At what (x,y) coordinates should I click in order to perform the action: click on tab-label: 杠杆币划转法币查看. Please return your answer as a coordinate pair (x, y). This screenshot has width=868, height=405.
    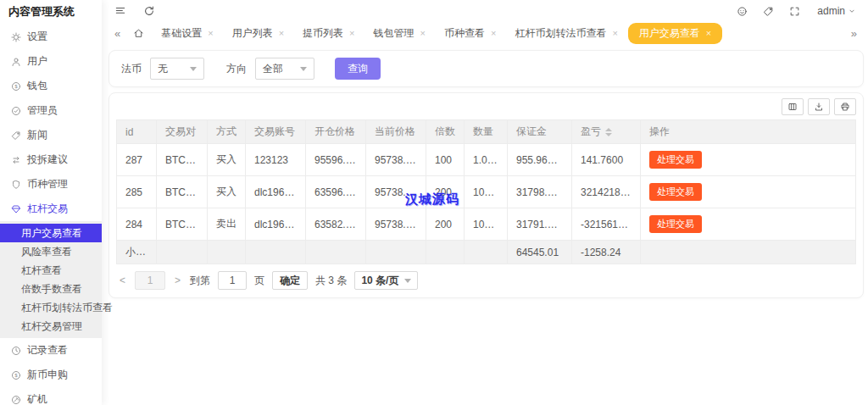
    Looking at the image, I should click on (560, 34).